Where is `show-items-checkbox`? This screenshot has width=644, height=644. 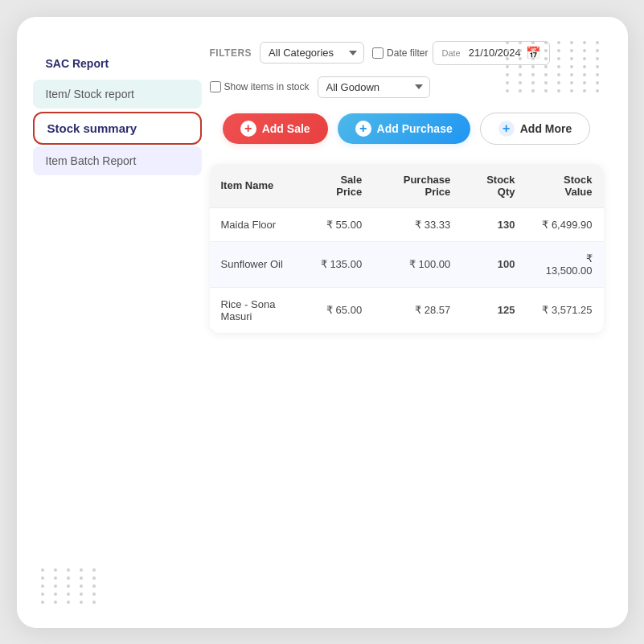
show-items-checkbox is located at coordinates (215, 87).